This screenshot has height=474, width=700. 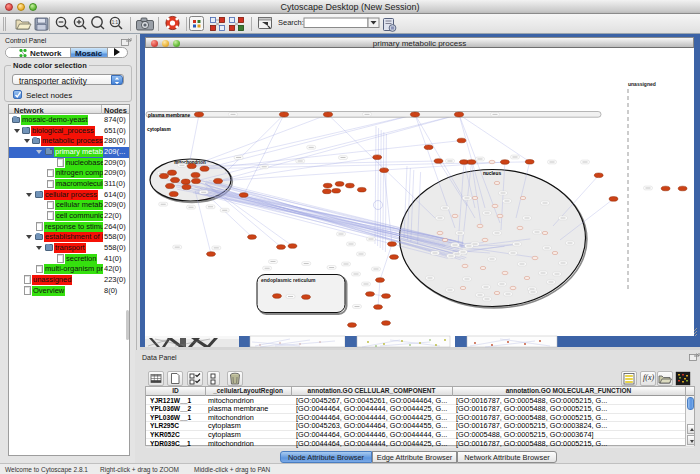 What do you see at coordinates (642, 84) in the screenshot?
I see `svg-text: unassigned` at bounding box center [642, 84].